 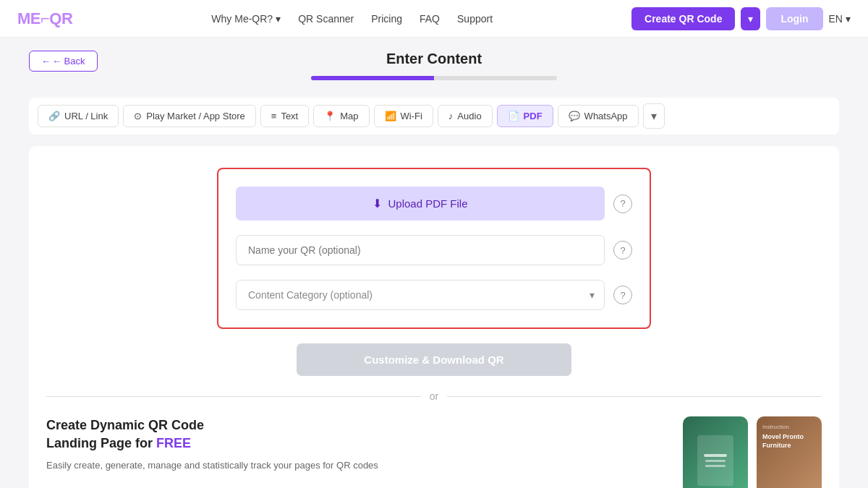 What do you see at coordinates (623, 204) in the screenshot?
I see `upload-help-icon: ?` at bounding box center [623, 204].